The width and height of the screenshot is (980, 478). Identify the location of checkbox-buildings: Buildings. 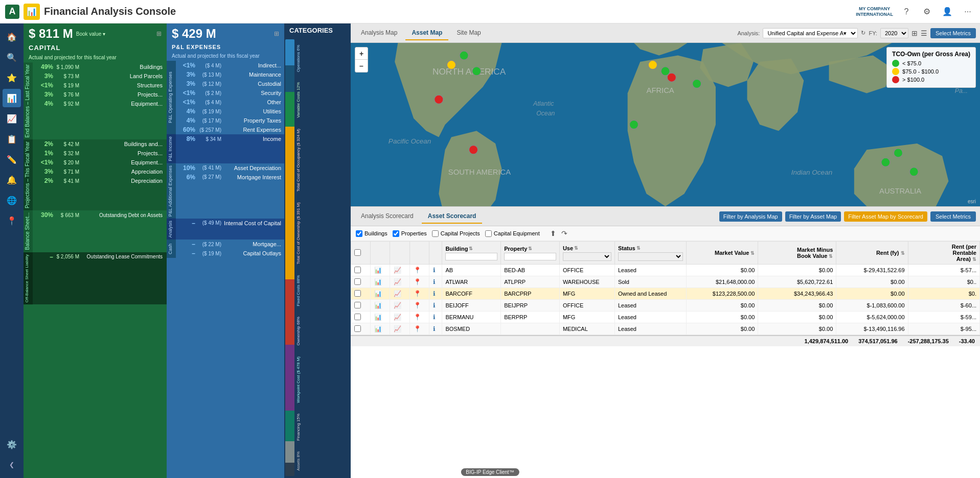
(372, 234).